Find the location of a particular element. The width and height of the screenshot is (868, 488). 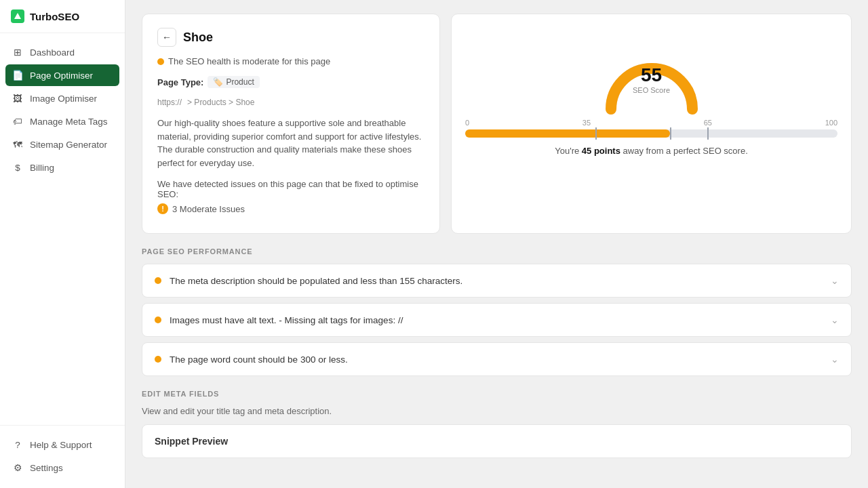

dashboard-icon: ⊞ is located at coordinates (18, 52).